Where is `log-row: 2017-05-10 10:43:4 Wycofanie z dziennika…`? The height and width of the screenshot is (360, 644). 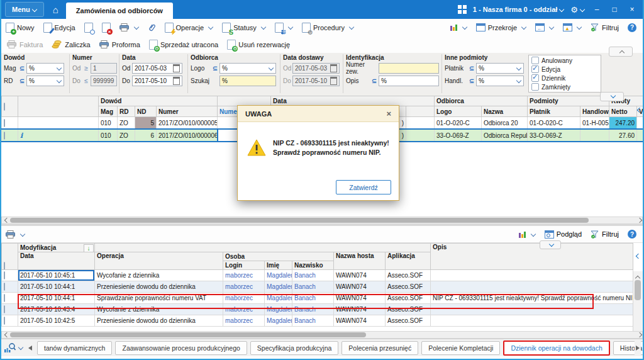 log-row: 2017-05-10 10:43:4 Wycofanie z dziennika… is located at coordinates (318, 310).